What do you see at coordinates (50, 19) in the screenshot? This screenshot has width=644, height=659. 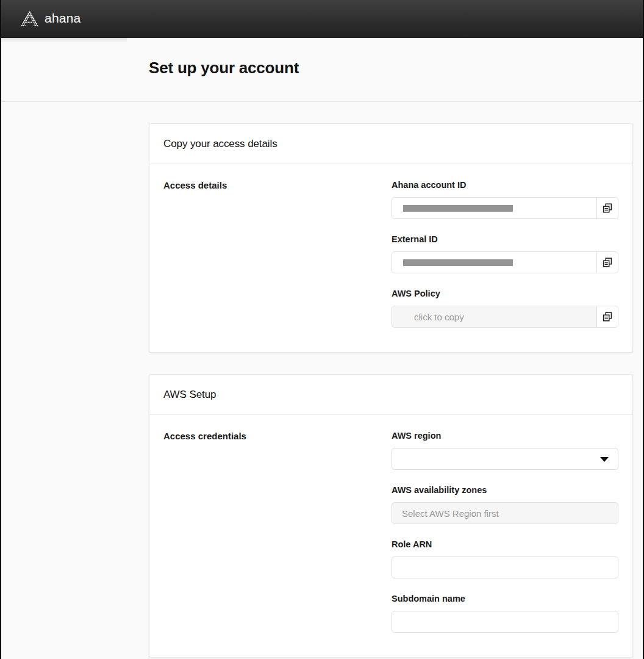 I see `brand-logo: ahana` at bounding box center [50, 19].